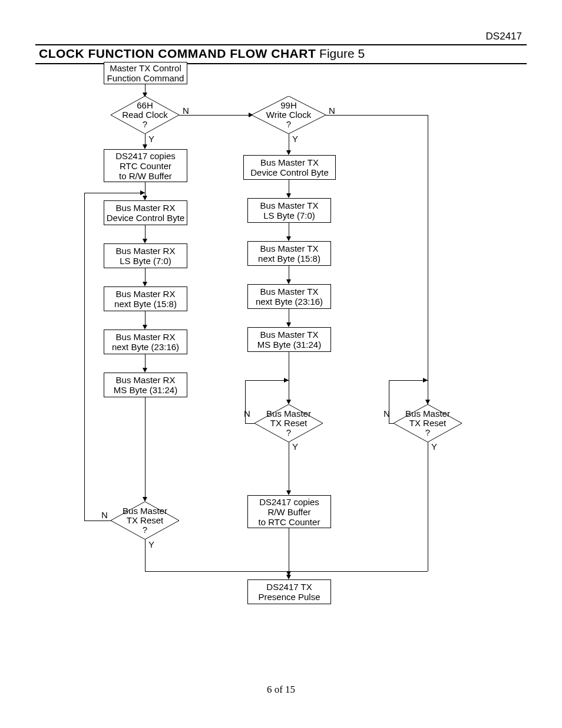 The width and height of the screenshot is (562, 728). What do you see at coordinates (289, 253) in the screenshot?
I see `node-tx-byte-15-8: Bus Master TX next Byte (15:8)` at bounding box center [289, 253].